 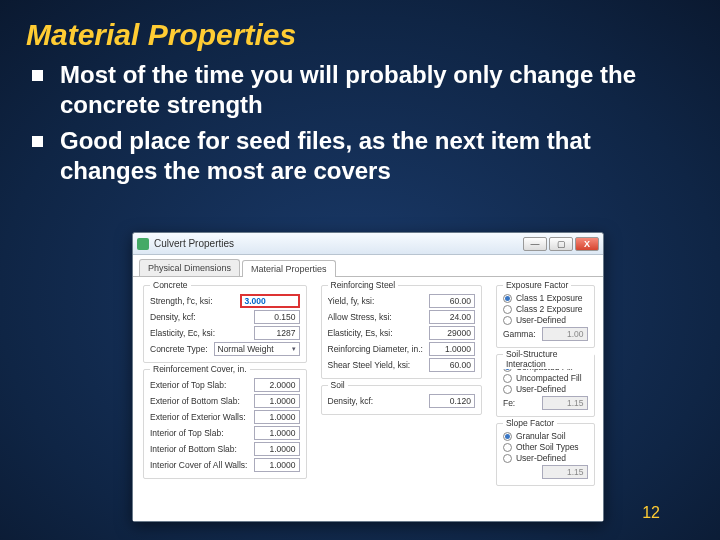 What do you see at coordinates (270, 301) in the screenshot?
I see `strength-input: 3.000` at bounding box center [270, 301].